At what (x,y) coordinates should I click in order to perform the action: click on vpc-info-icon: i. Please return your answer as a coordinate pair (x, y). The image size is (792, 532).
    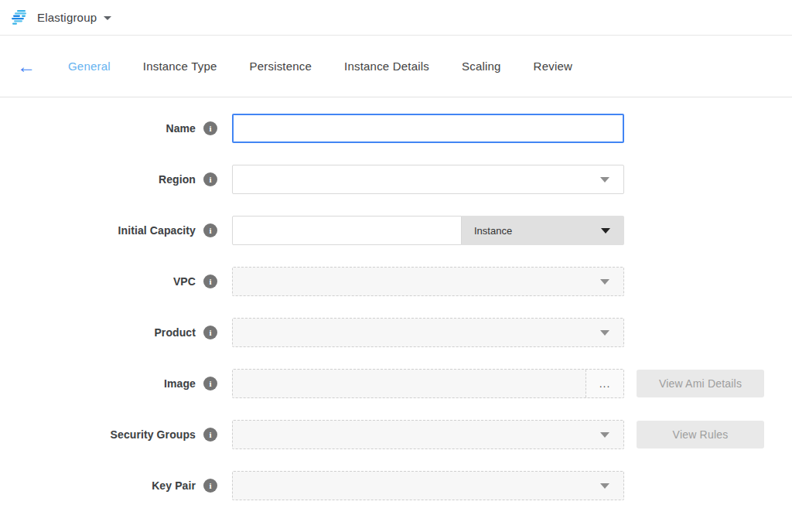
    Looking at the image, I should click on (210, 281).